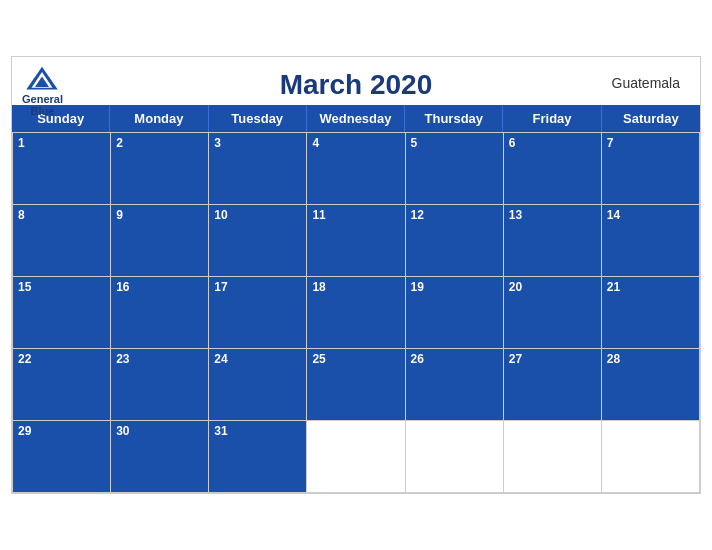 The width and height of the screenshot is (712, 550). I want to click on calendar-cell-6: 6, so click(553, 169).